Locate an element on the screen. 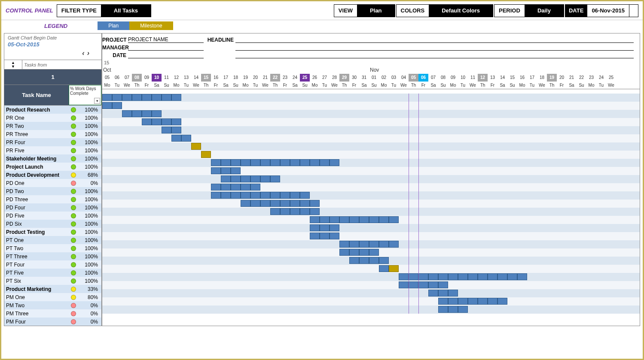 The height and width of the screenshot is (360, 644). task-row: PR Four100% is located at coordinates (53, 142).